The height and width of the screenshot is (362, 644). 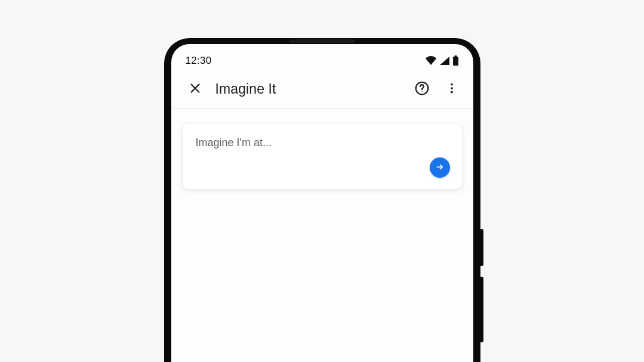 What do you see at coordinates (431, 61) in the screenshot?
I see `wifi-icon` at bounding box center [431, 61].